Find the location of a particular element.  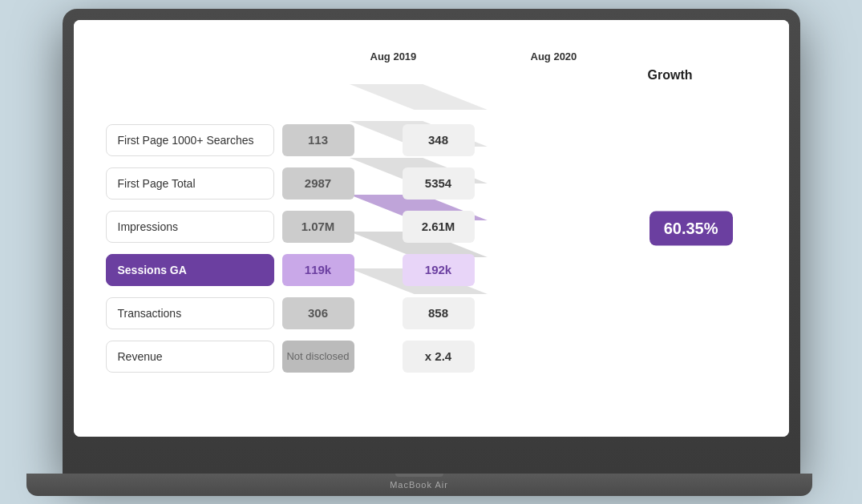

label-transactions: Transactions is located at coordinates (190, 313).